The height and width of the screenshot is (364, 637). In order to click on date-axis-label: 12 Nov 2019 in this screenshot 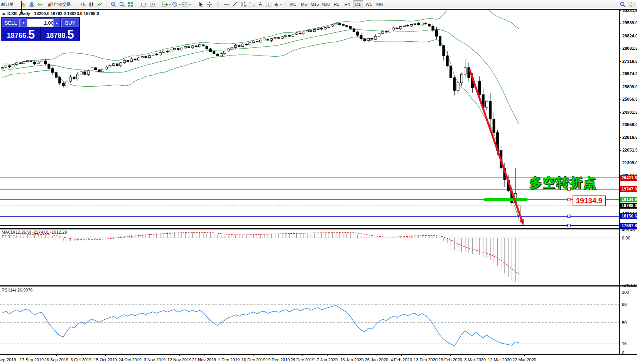, I will do `click(179, 360)`.